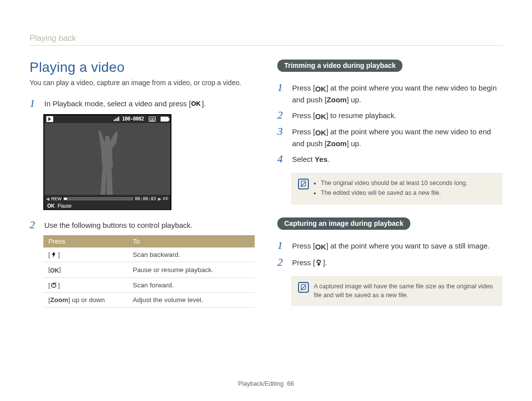 The height and width of the screenshot is (401, 532). What do you see at coordinates (150, 225) in the screenshot?
I see `step-text: Use the following buttons to control pla…` at bounding box center [150, 225].